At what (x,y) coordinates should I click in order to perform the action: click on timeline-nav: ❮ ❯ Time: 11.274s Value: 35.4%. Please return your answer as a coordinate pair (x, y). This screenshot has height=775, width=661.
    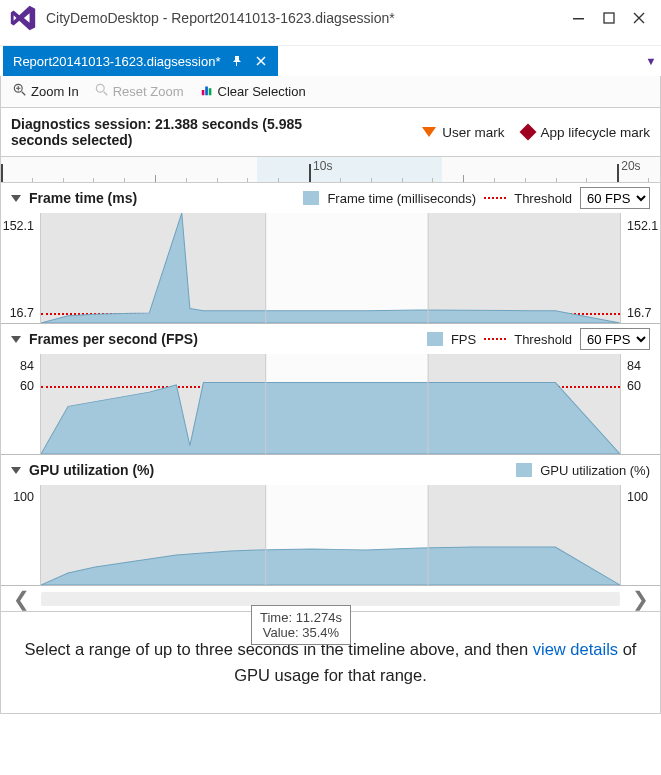
    Looking at the image, I should click on (330, 599).